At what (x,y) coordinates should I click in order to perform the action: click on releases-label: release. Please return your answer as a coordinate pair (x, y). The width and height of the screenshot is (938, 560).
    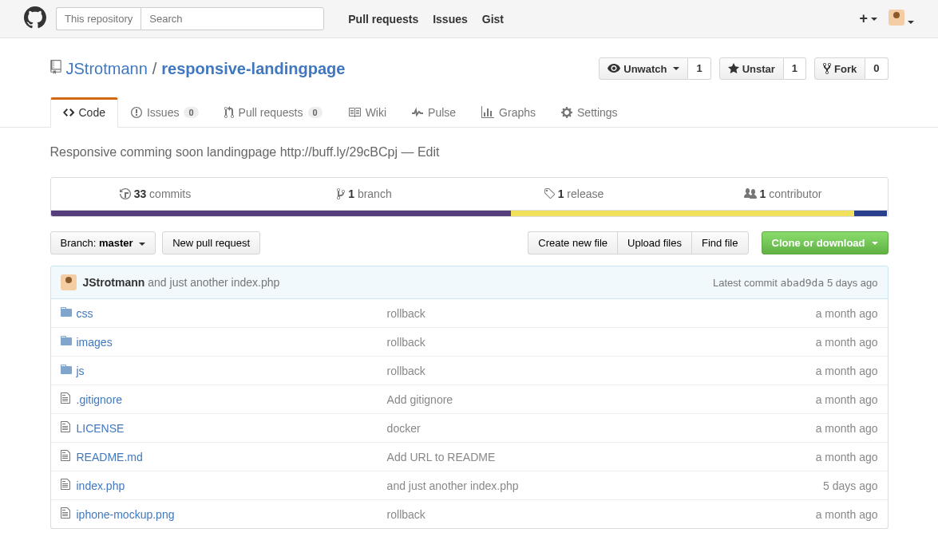
    Looking at the image, I should click on (585, 194).